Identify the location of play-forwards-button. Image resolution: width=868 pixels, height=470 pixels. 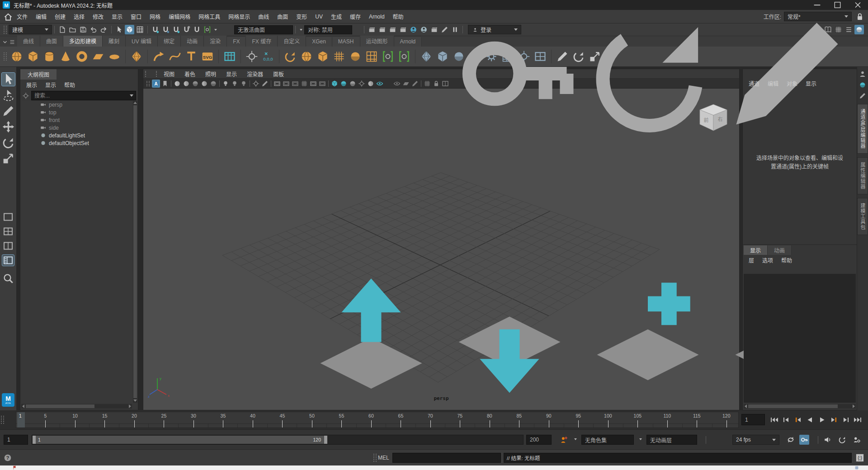
(822, 419).